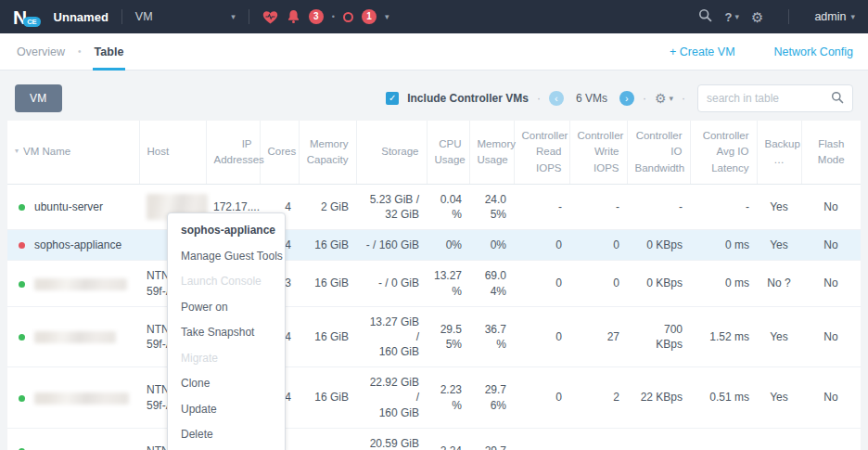 The height and width of the screenshot is (450, 868). Describe the element at coordinates (757, 17) in the screenshot. I see `settings-gear-icon: ⚙` at that location.